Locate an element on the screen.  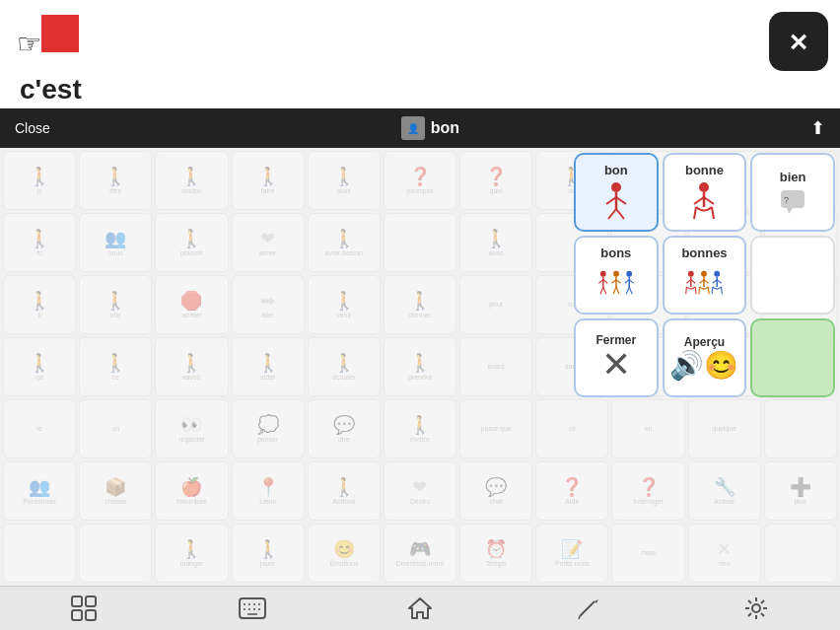
bg-cell-45: un is located at coordinates (115, 429).